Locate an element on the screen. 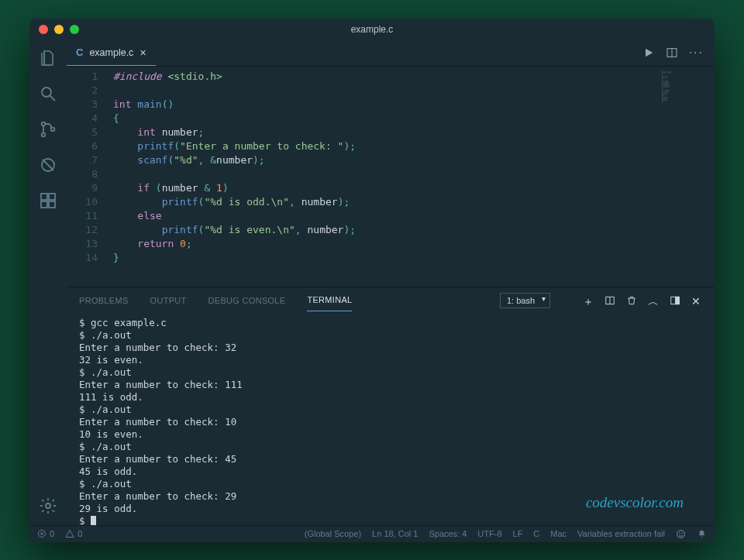 The width and height of the screenshot is (744, 560). status-language: C is located at coordinates (536, 534).